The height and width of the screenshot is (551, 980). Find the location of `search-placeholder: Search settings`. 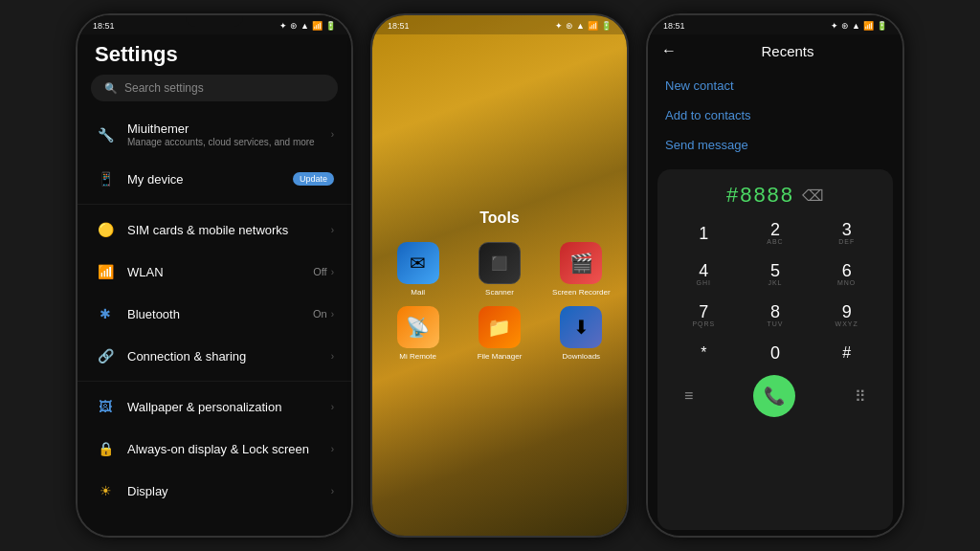

search-placeholder: Search settings is located at coordinates (165, 88).